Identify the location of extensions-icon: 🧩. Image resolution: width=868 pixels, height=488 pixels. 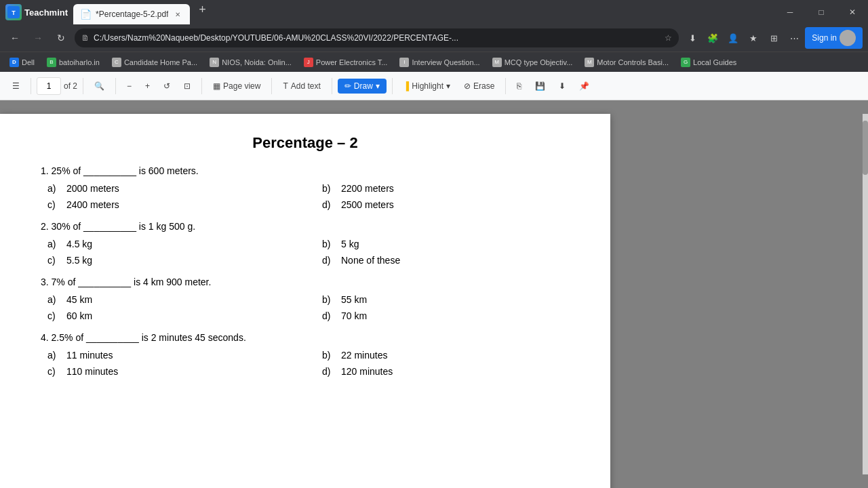
(713, 38).